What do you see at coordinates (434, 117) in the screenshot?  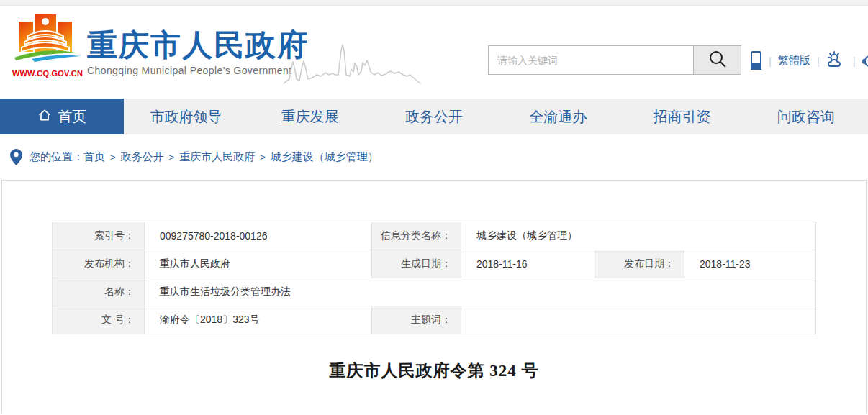 I see `main-navigation: 首页 市政府领导 重庆发展 政务公开 全渝通办 招商引资 问政咨询` at bounding box center [434, 117].